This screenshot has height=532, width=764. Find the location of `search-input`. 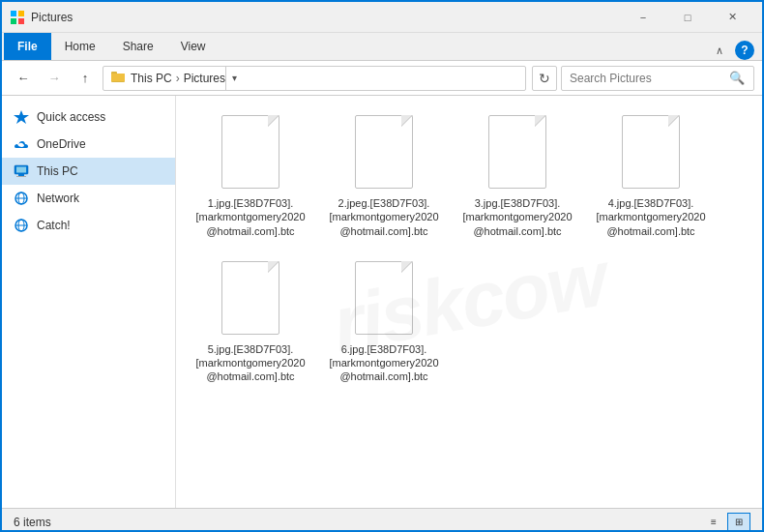

search-input is located at coordinates (649, 78).